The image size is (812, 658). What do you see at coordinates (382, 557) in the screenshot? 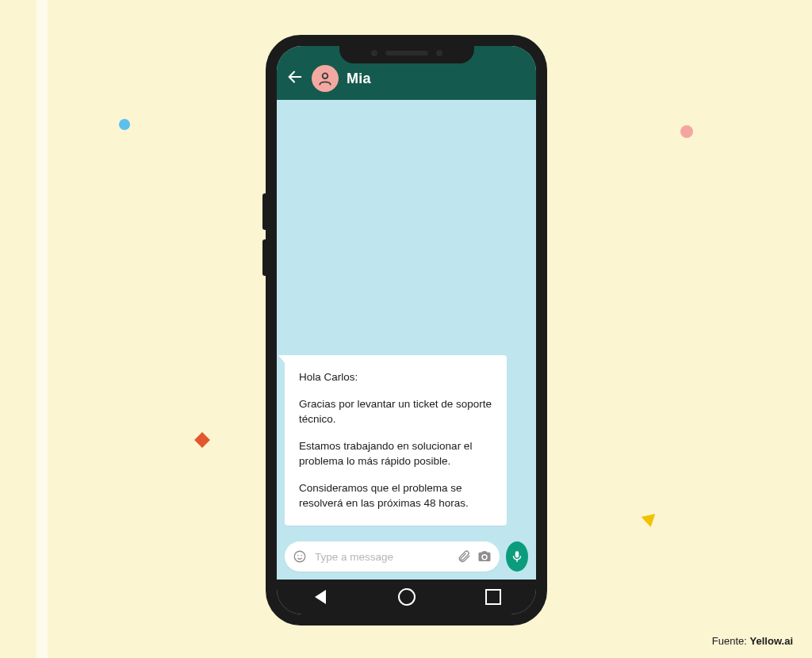
I see `message-input` at bounding box center [382, 557].